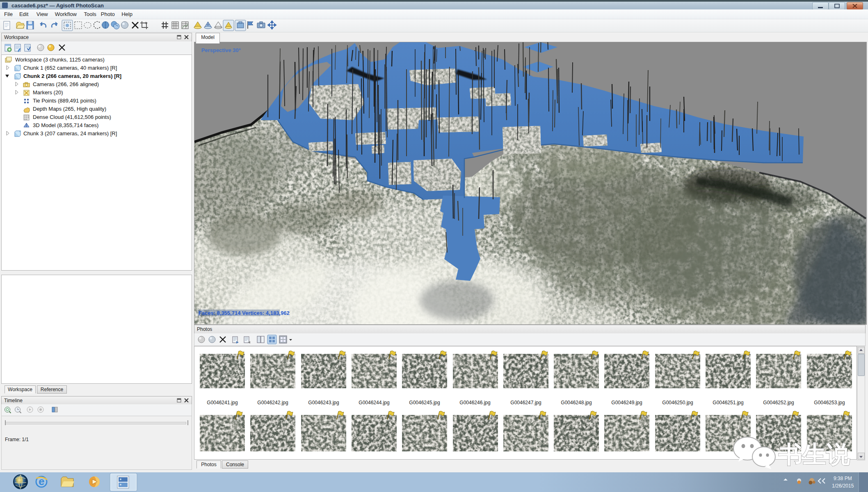  I want to click on svg-text: 1/26/2015, so click(843, 486).